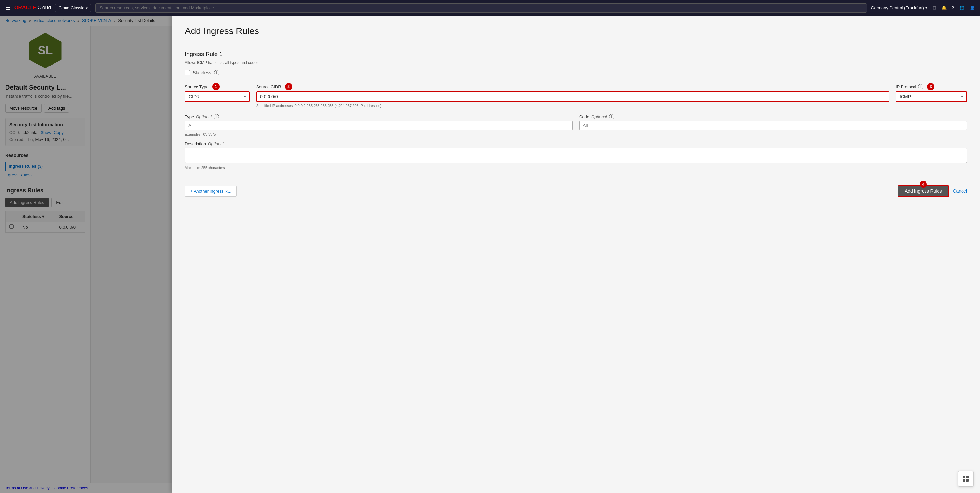 This screenshot has width=980, height=493. Describe the element at coordinates (211, 191) in the screenshot. I see `another-ingress-button: + Another Ingress R...` at that location.